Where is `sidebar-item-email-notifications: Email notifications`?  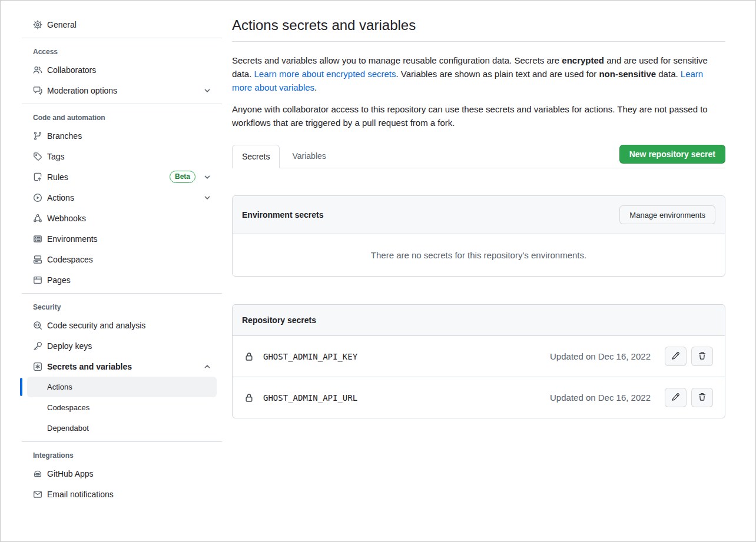
sidebar-item-email-notifications: Email notifications is located at coordinates (119, 494).